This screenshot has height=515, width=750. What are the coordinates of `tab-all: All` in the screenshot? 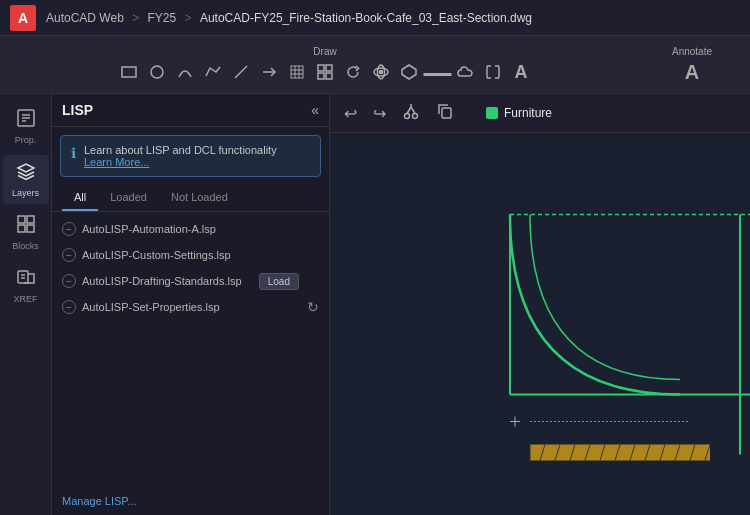 It's located at (80, 198).